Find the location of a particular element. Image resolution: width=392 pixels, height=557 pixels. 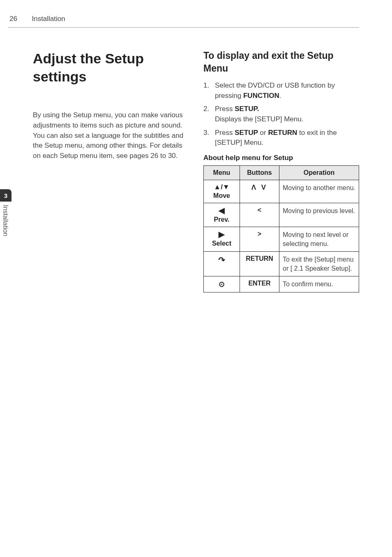

table-row: ▲/▼ Move Λ V Moving to another menu. is located at coordinates (281, 191).